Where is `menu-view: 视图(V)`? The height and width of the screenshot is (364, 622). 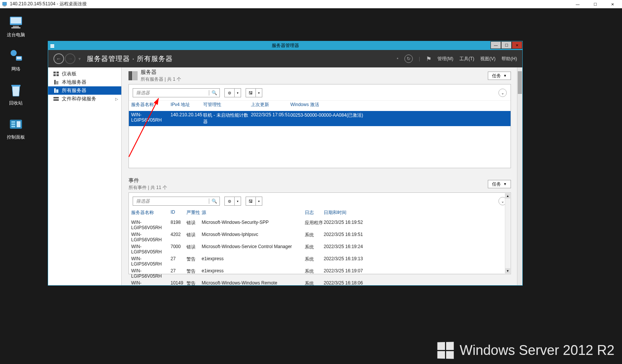 menu-view: 视图(V) is located at coordinates (488, 59).